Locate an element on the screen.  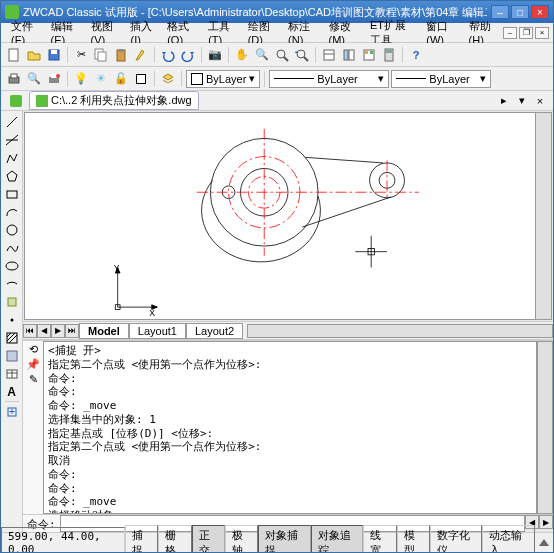
paste-icon is located at coordinates (121, 55).